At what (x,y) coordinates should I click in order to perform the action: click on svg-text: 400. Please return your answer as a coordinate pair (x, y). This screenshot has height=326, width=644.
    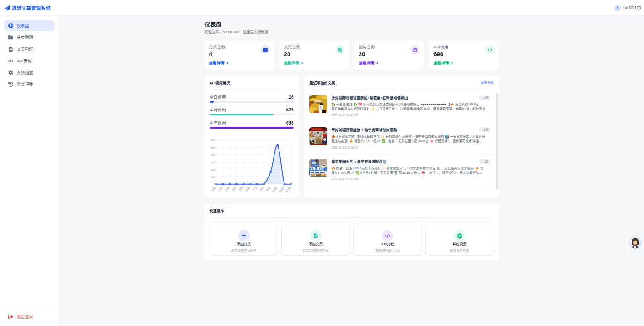
    Looking at the image, I should click on (213, 155).